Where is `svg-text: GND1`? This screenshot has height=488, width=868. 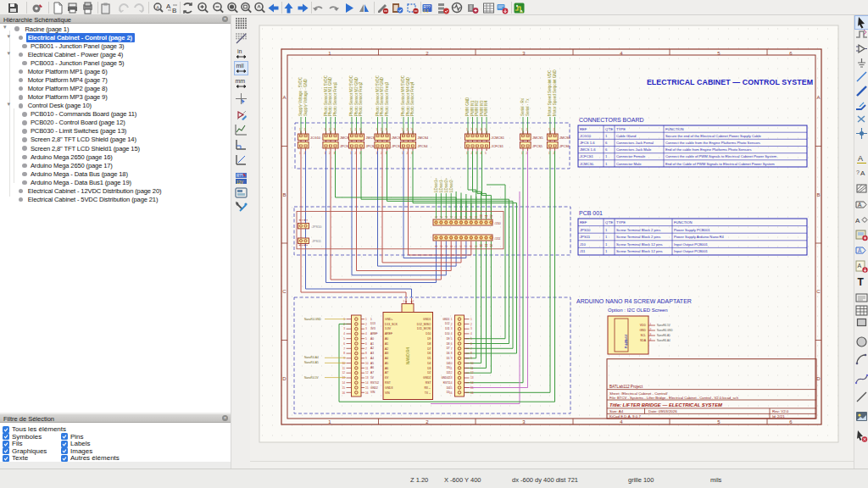 svg-text: GND1 is located at coordinates (427, 319).